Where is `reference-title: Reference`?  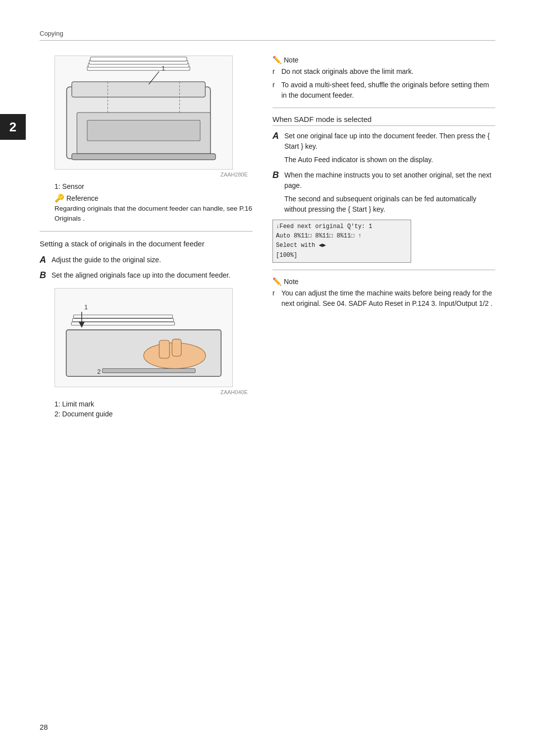 reference-title: Reference is located at coordinates (82, 198).